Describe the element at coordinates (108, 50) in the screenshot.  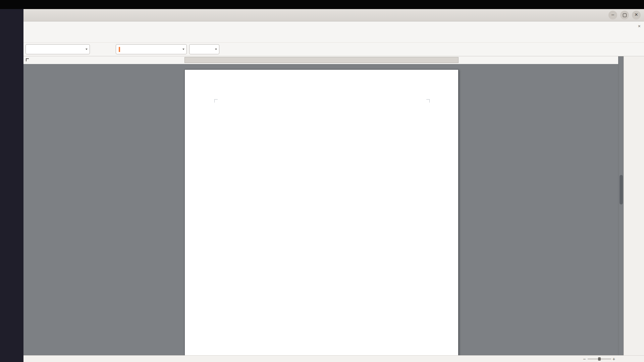
I see `new-style-button` at that location.